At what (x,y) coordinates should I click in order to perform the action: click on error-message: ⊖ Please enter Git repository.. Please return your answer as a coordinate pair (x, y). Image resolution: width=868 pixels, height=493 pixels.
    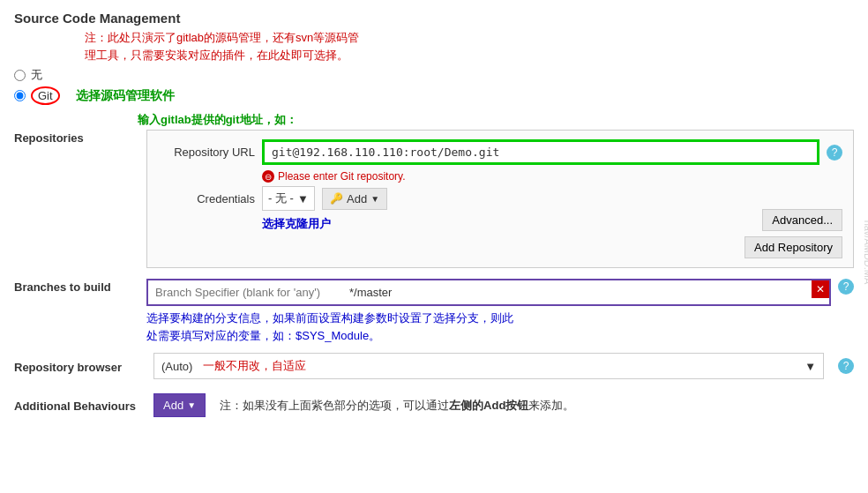
    Looking at the image, I should click on (552, 176).